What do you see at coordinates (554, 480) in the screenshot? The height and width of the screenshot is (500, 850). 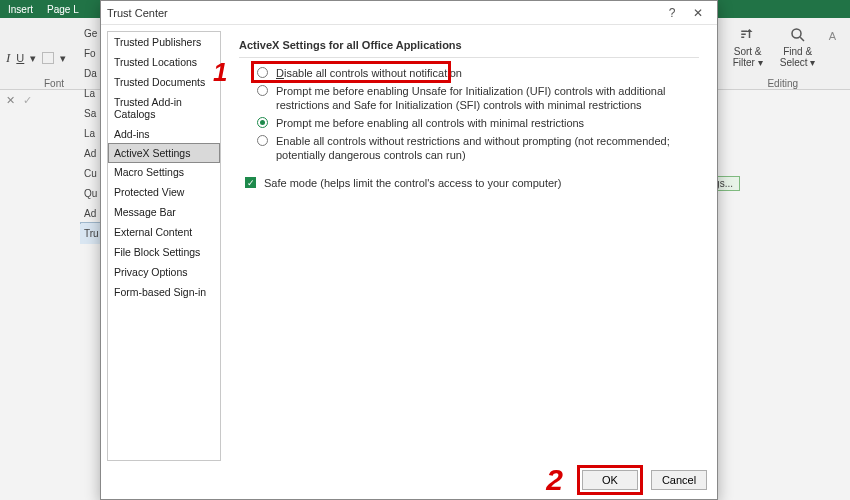 I see `annotation-2-label: 2` at bounding box center [554, 480].